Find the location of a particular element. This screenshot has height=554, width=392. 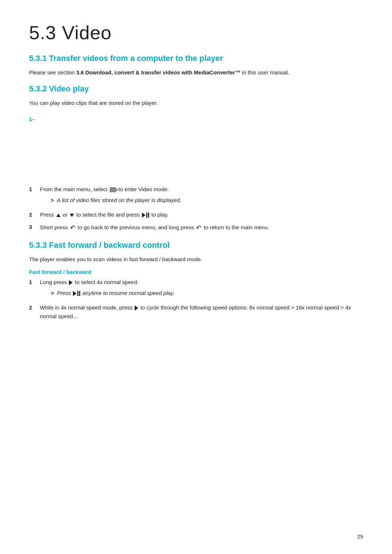

step-2: 2 Press or to select the file and press … is located at coordinates (196, 215).